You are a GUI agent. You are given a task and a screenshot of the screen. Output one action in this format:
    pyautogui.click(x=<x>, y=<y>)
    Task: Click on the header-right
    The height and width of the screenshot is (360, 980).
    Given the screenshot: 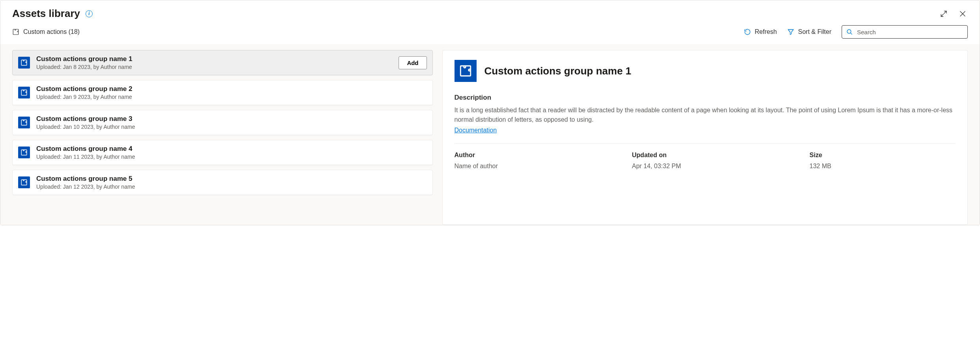 What is the action you would take?
    pyautogui.click(x=953, y=14)
    